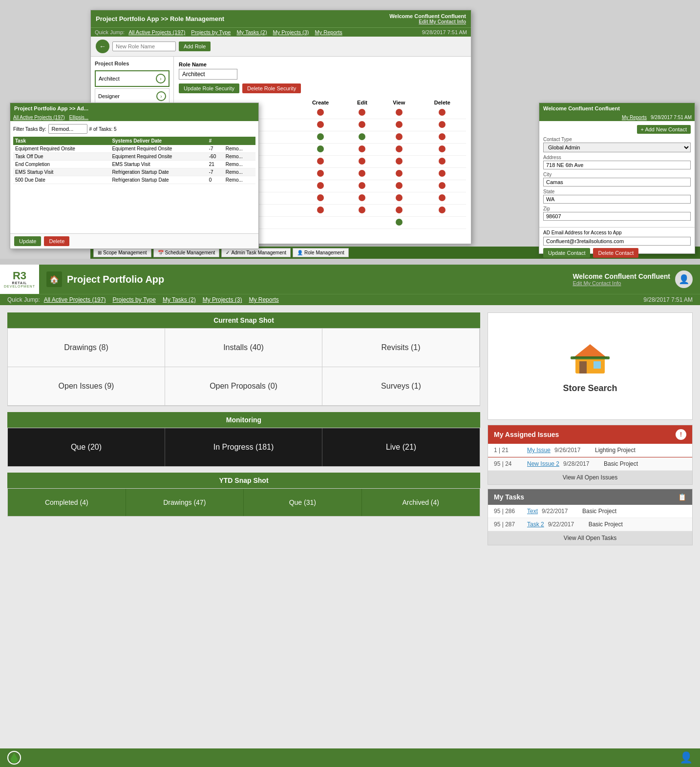  I want to click on app-title: Project Portfolio App, so click(115, 279).